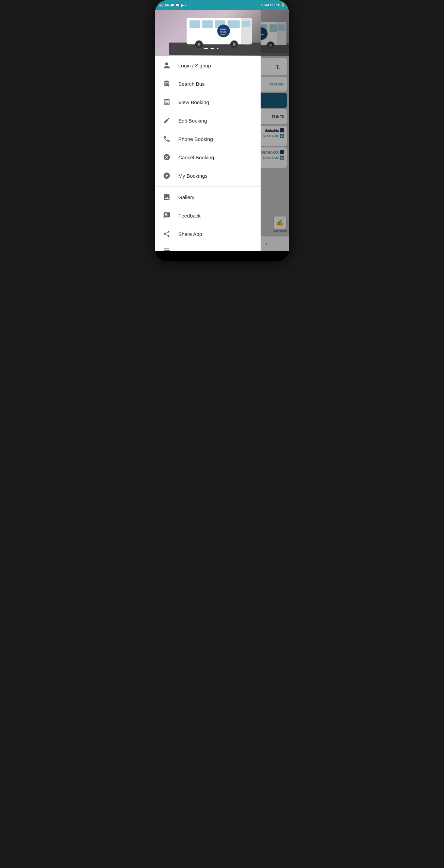 Image resolution: width=444 pixels, height=868 pixels. What do you see at coordinates (208, 33) in the screenshot?
I see `drawer-hero-image: PAYAL MANISH TRAVELS` at bounding box center [208, 33].